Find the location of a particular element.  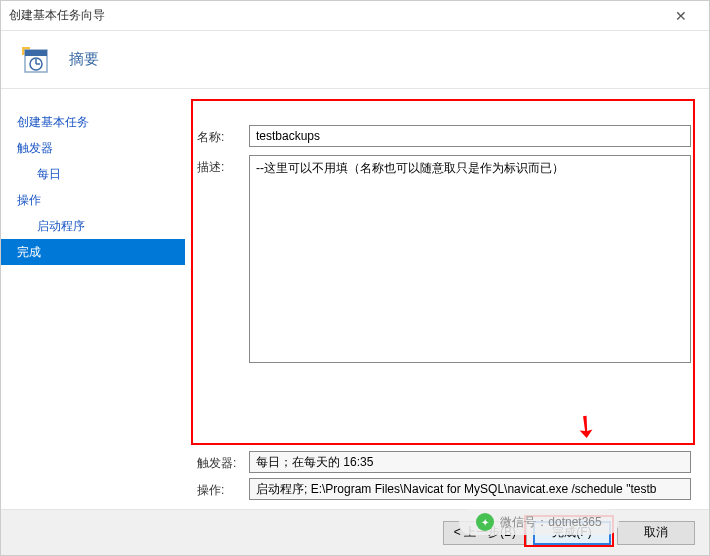

close-button: ✕ is located at coordinates (681, 16).